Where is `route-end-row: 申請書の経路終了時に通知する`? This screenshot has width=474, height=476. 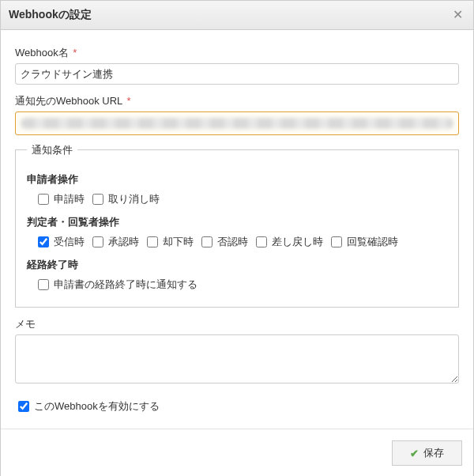
route-end-row: 申請書の経路終了時に通知する is located at coordinates (237, 285).